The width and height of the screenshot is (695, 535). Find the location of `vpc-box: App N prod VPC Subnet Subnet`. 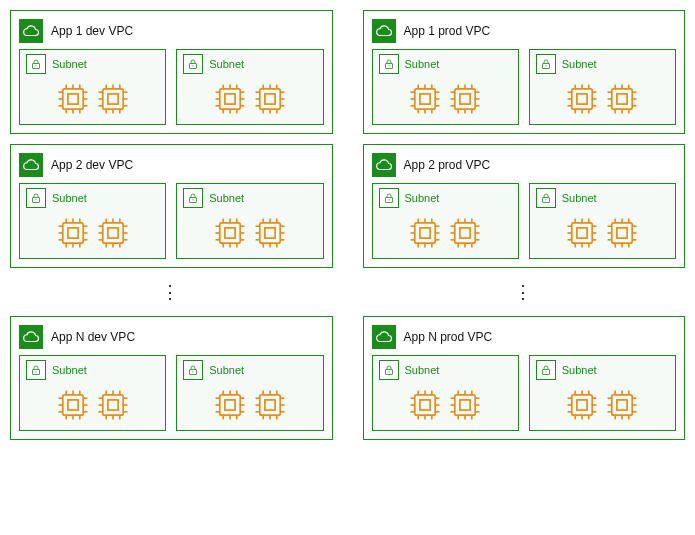

vpc-box: App N prod VPC Subnet Subnet is located at coordinates (524, 378).